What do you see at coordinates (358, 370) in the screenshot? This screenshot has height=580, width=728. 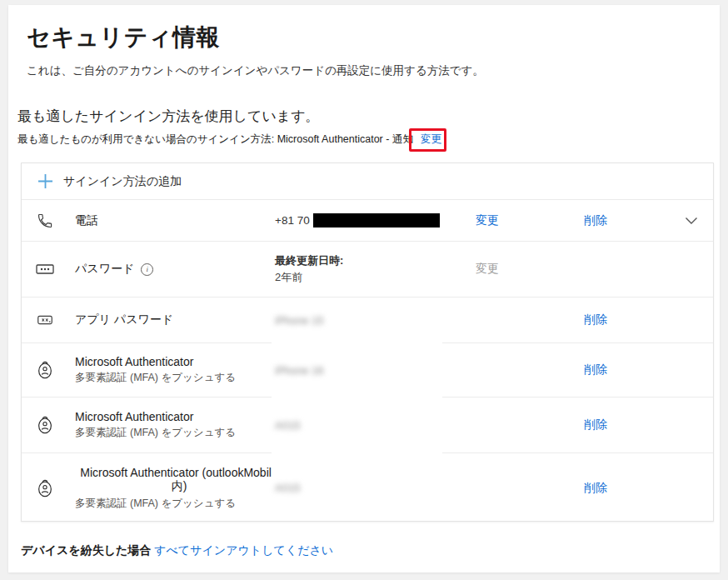 I see `authenticator1-value: iPhone 16` at bounding box center [358, 370].